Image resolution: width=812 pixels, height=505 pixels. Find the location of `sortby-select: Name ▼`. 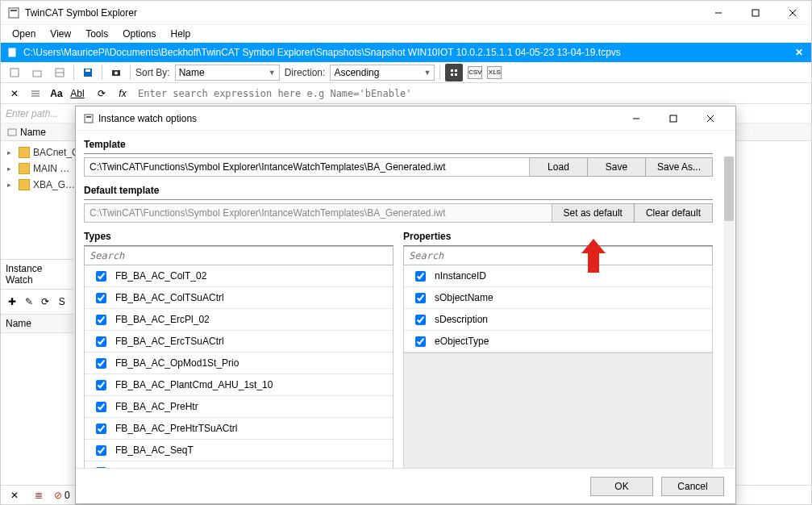

sortby-select: Name ▼ is located at coordinates (227, 73).